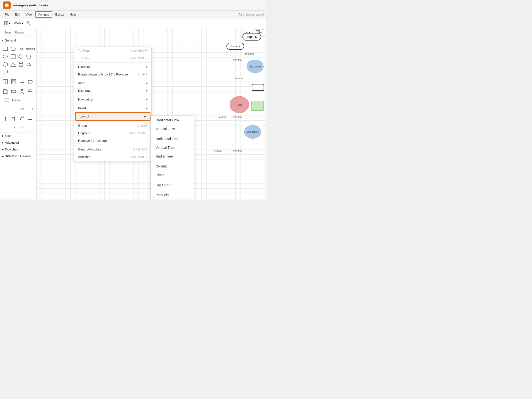 This screenshot has height=399, width=532. I want to click on shape-chevron, so click(30, 82).